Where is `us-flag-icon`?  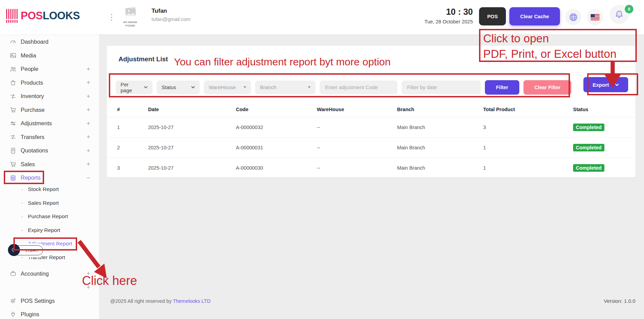 us-flag-icon is located at coordinates (595, 17).